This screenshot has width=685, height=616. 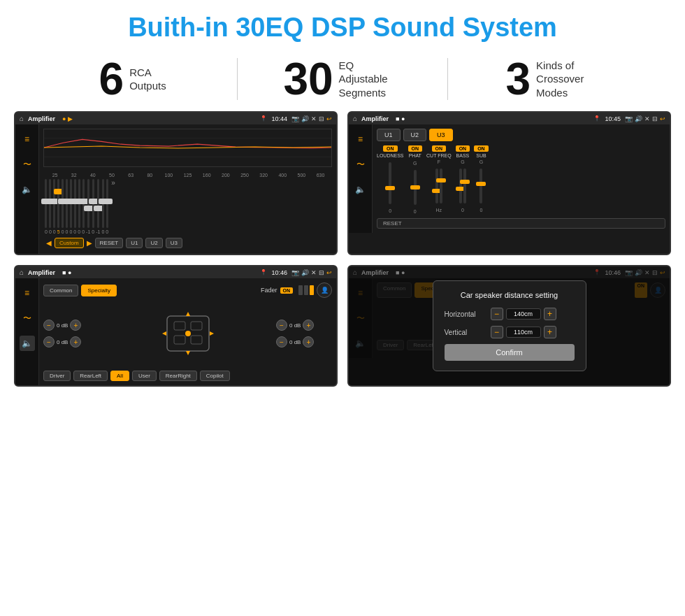 I want to click on eq-slider-8: 0, so click(x=79, y=207).